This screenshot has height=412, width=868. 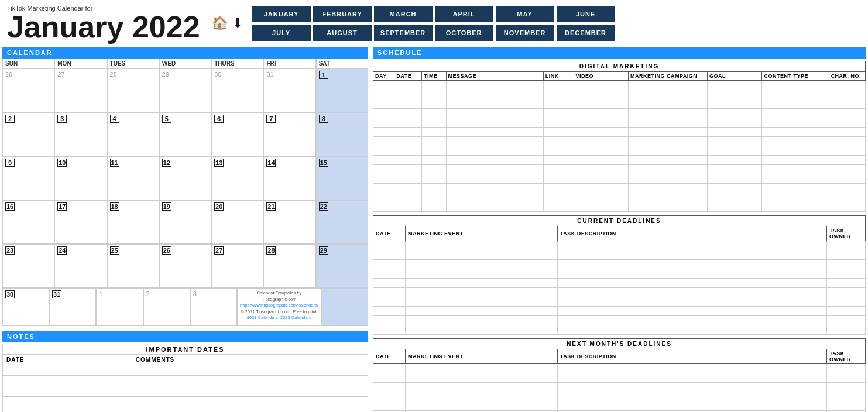 What do you see at coordinates (619, 344) in the screenshot?
I see `next-deadlines-title: NEXT MONTH'S DEADLINES` at bounding box center [619, 344].